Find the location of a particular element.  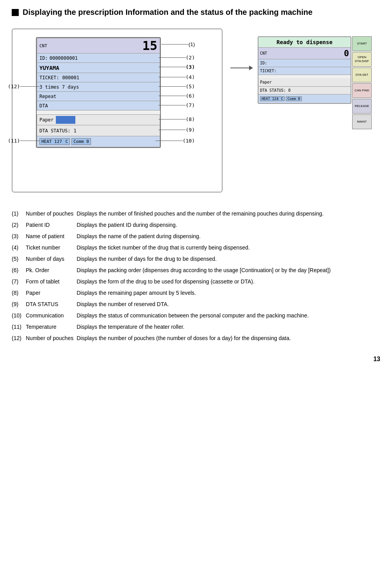

desc-num: (10) is located at coordinates (19, 315).